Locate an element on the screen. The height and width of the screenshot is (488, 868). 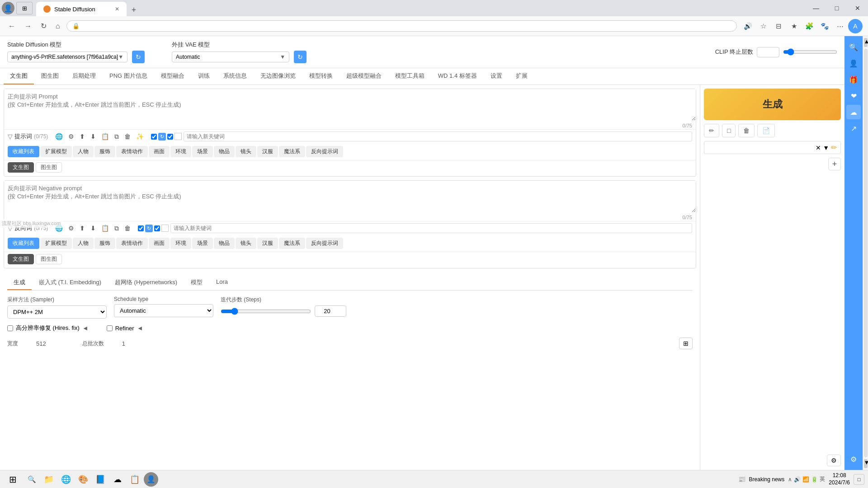
close-btn: ✕ is located at coordinates (858, 8).